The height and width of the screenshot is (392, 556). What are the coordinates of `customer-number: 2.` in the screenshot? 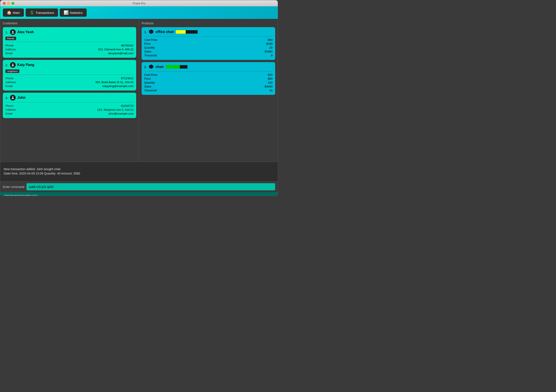 It's located at (7, 65).